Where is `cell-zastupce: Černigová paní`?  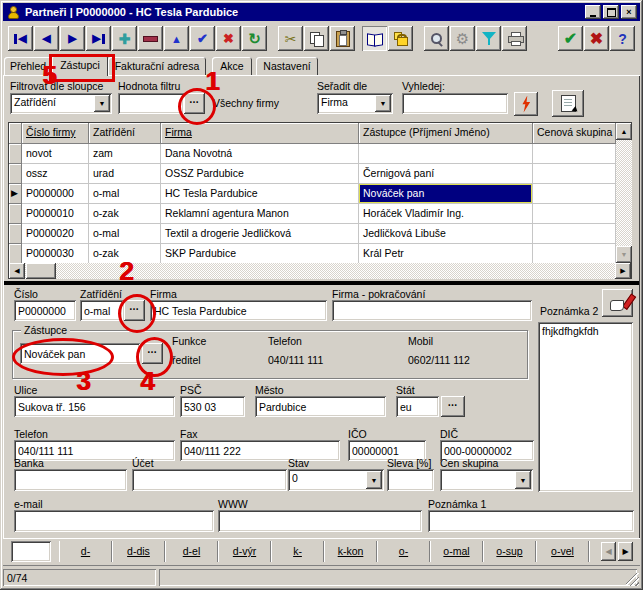 cell-zastupce: Černigová paní is located at coordinates (446, 174).